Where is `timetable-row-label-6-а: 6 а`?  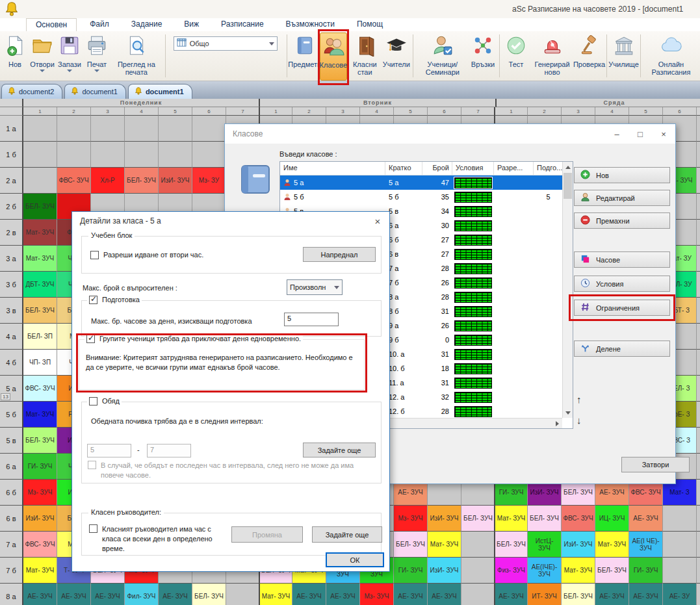
timetable-row-label-6-а: 6 а is located at coordinates (12, 467).